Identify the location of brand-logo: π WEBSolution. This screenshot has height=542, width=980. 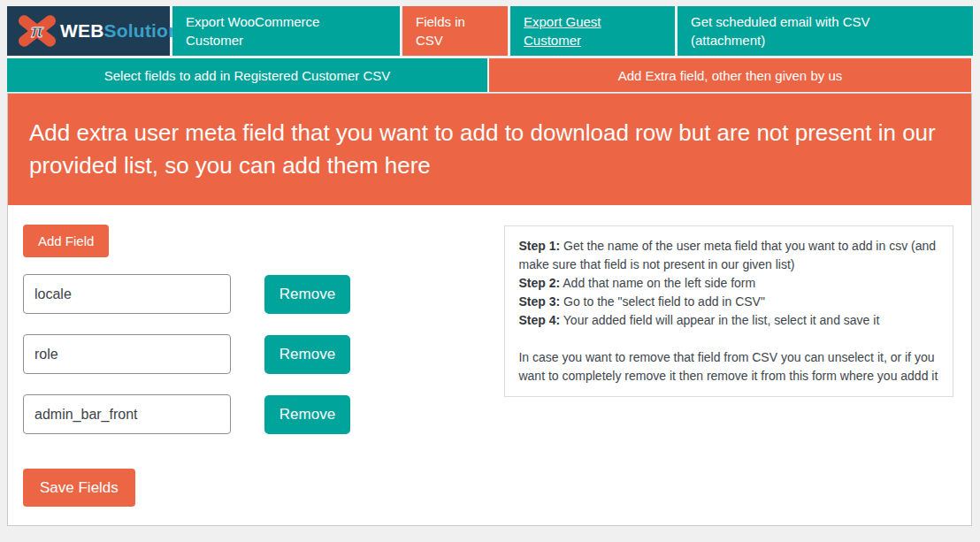
(88, 31).